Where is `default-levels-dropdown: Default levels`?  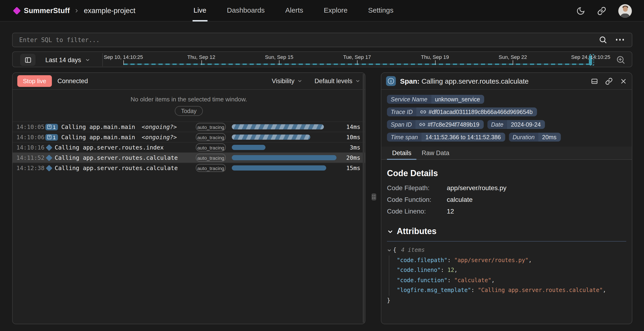 default-levels-dropdown: Default levels is located at coordinates (338, 81).